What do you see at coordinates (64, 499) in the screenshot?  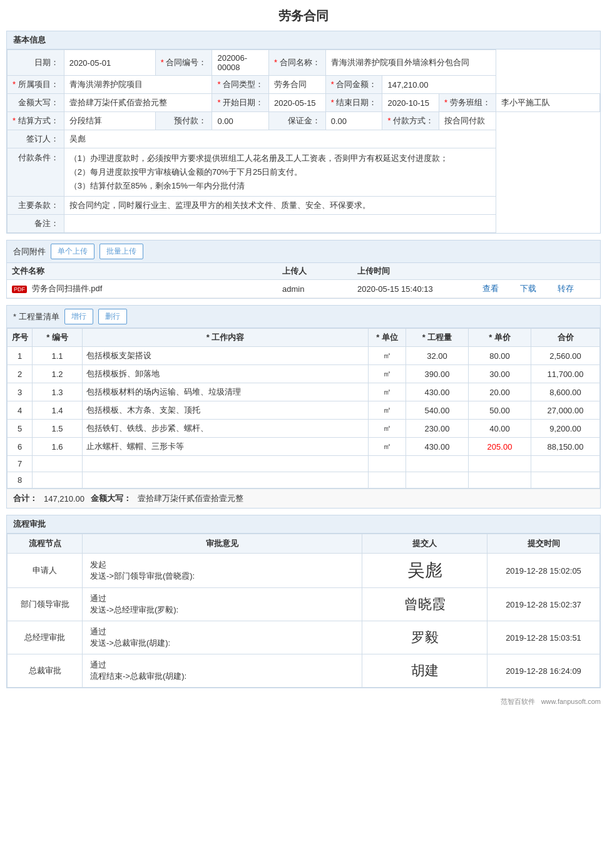 I see `footer-total-value: 147,210.00` at bounding box center [64, 499].